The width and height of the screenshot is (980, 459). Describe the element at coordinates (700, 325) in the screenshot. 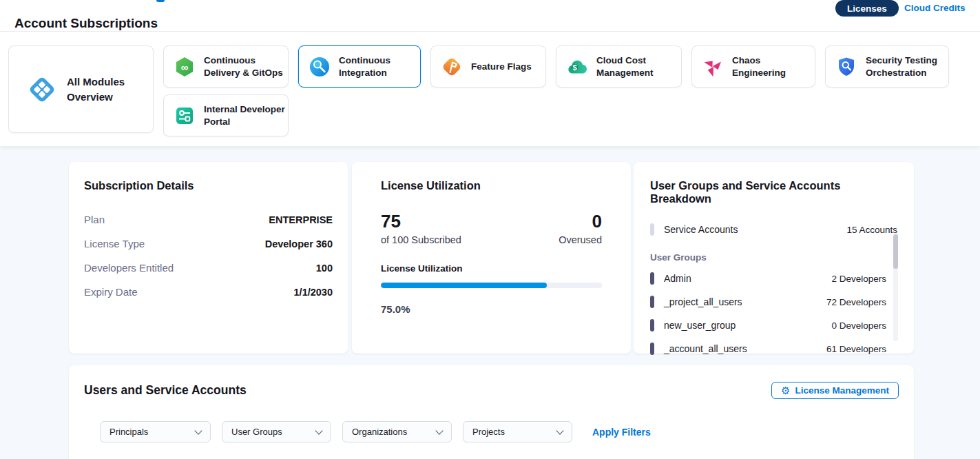

I see `user-group-name: new_user_group` at that location.